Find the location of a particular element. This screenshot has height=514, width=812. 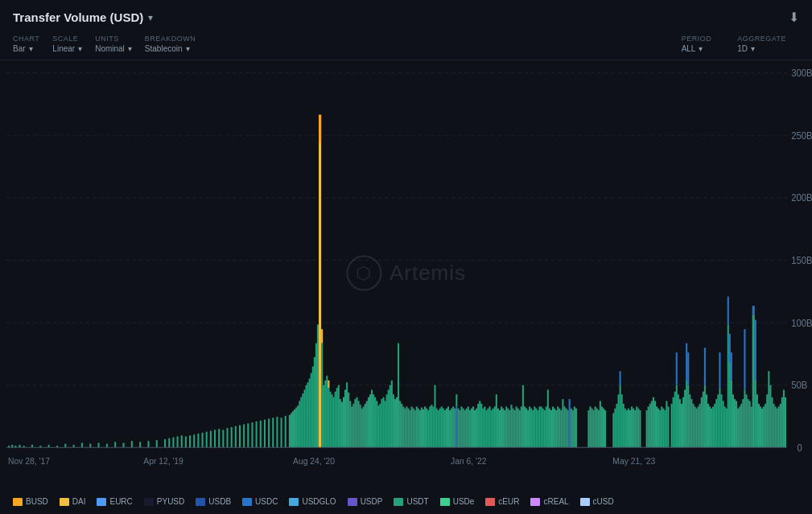

scale-label: SCALE is located at coordinates (68, 39).